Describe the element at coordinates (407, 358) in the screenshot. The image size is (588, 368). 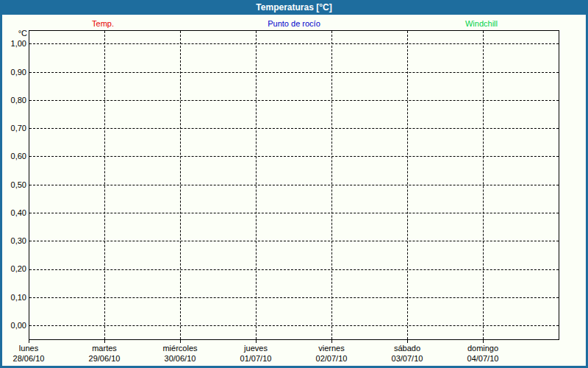
I see `x-day-date: 03/07/10` at that location.